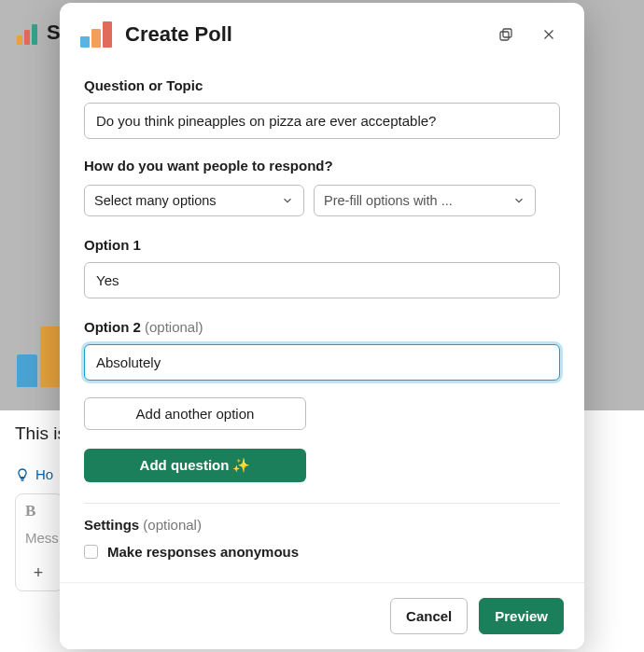 This screenshot has width=644, height=652. Describe the element at coordinates (429, 616) in the screenshot. I see `cancel-button: Cancel` at that location.